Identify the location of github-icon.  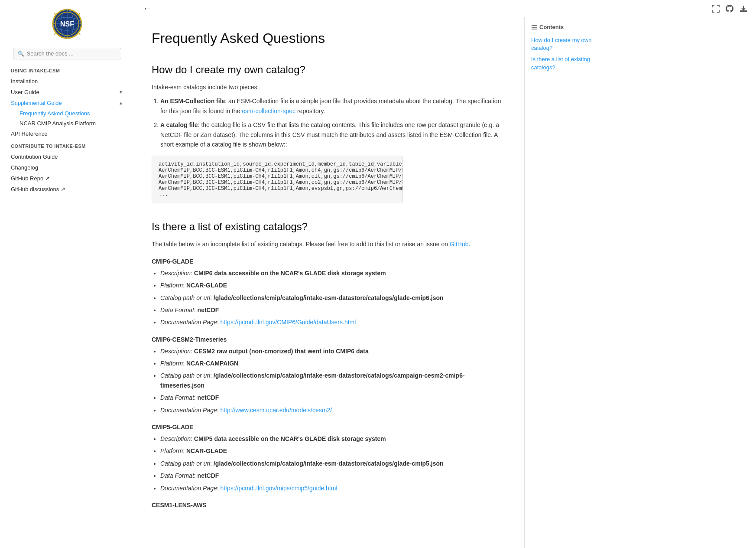
(730, 9).